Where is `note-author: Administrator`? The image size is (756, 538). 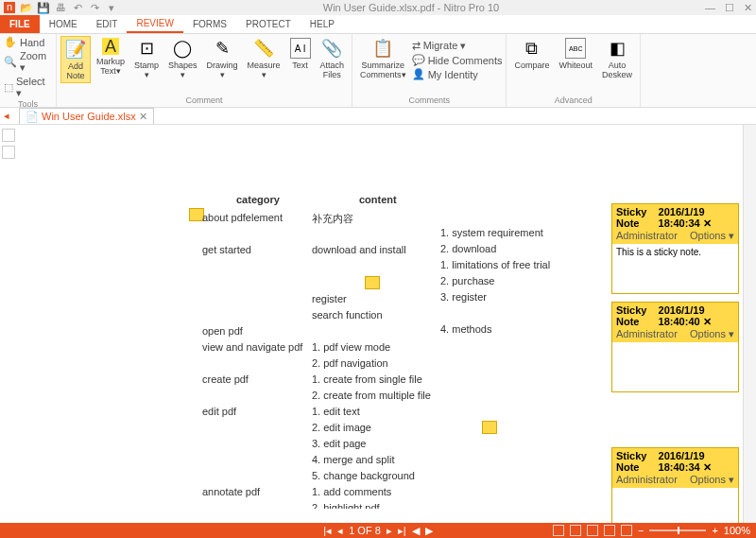 note-author: Administrator is located at coordinates (646, 236).